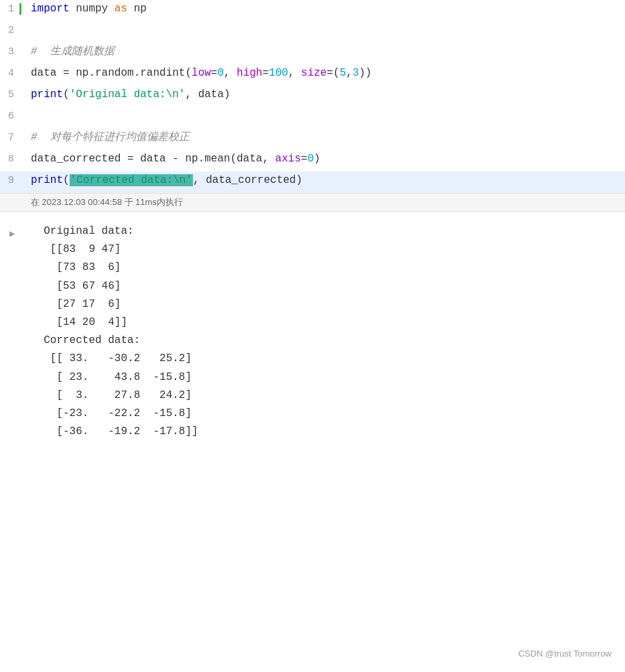 The height and width of the screenshot is (672, 625). I want to click on output-line-4: [27 17 6], so click(328, 304).